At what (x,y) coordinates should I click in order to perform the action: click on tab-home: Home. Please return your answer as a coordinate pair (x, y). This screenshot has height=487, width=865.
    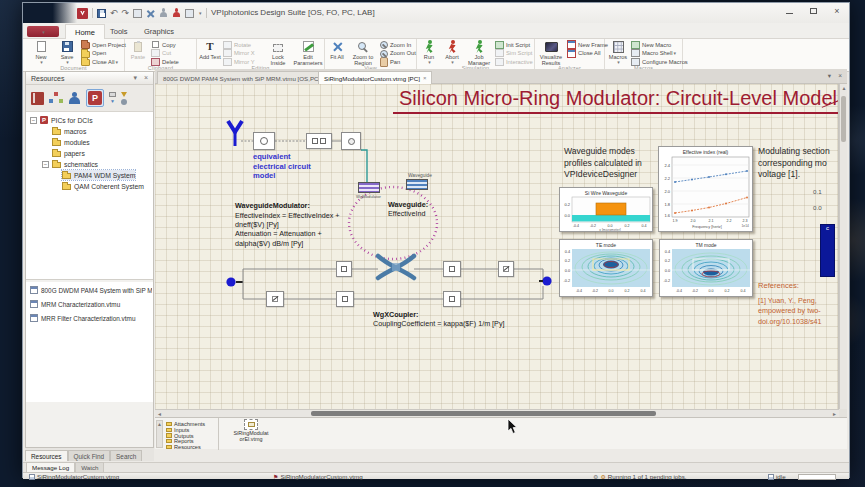
    Looking at the image, I should click on (85, 32).